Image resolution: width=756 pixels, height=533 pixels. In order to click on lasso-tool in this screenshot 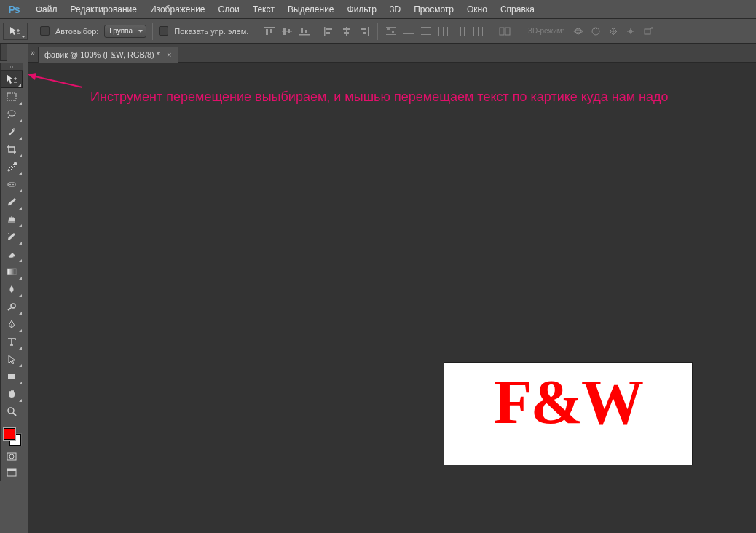, I will do `click(12, 114)`.